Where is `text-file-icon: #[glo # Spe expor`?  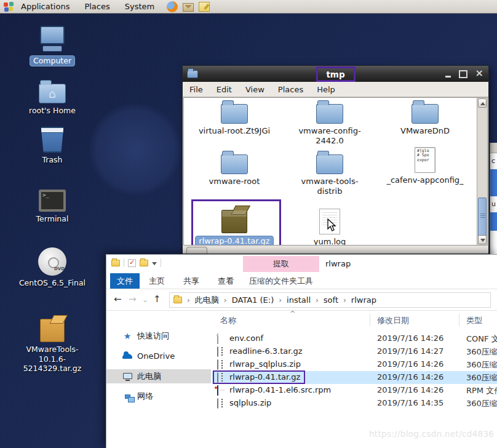 text-file-icon: #[glo # Spe expor is located at coordinates (425, 160).